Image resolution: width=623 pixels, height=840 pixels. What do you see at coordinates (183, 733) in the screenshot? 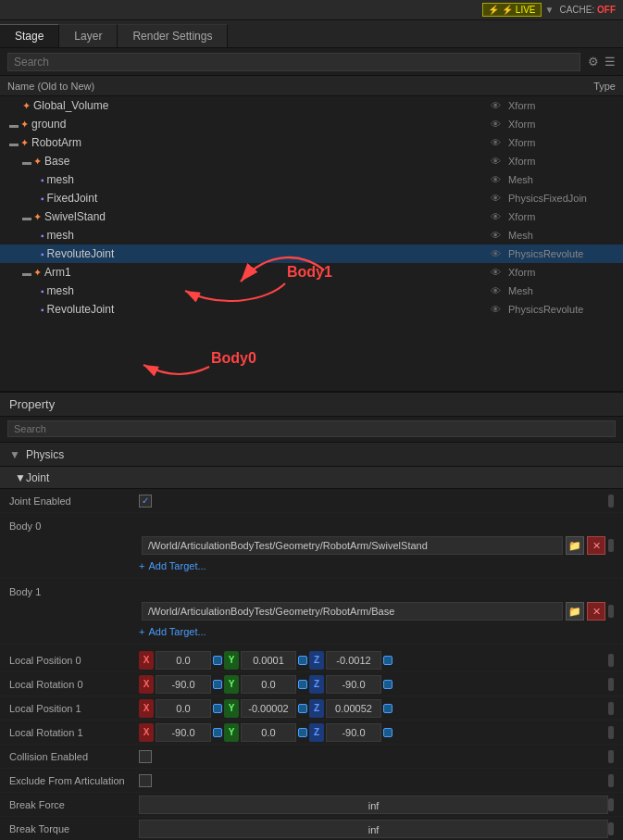
I see `rot1-x-input` at bounding box center [183, 733].